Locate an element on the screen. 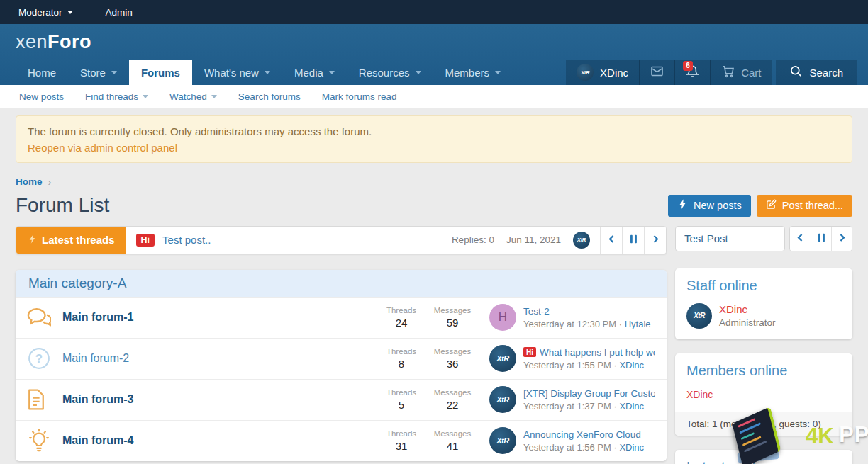 The width and height of the screenshot is (868, 464). messages-count: 59 is located at coordinates (452, 323).